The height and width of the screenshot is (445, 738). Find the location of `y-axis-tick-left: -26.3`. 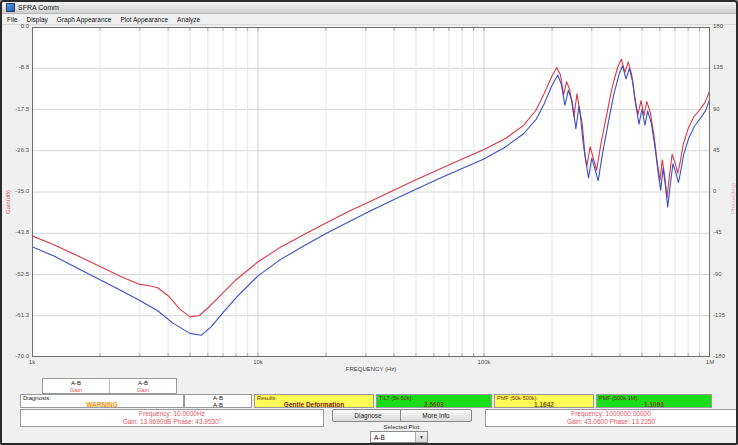

y-axis-tick-left: -26.3 is located at coordinates (16, 150).